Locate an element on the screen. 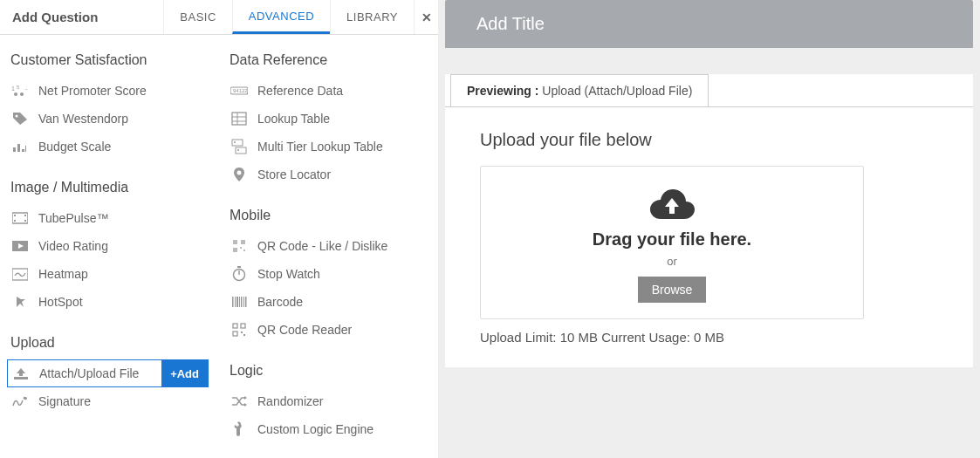 Image resolution: width=980 pixels, height=458 pixels. item-label: Reference Data is located at coordinates (300, 91).